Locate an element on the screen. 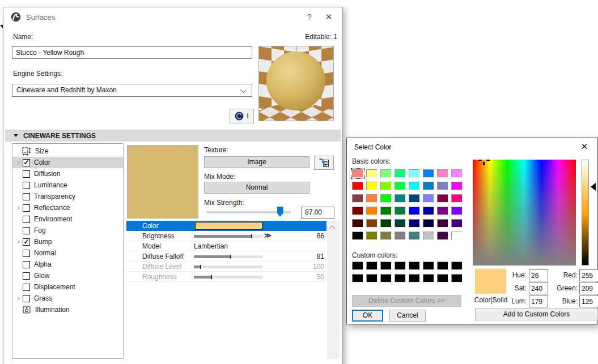  hue-input is located at coordinates (538, 275).